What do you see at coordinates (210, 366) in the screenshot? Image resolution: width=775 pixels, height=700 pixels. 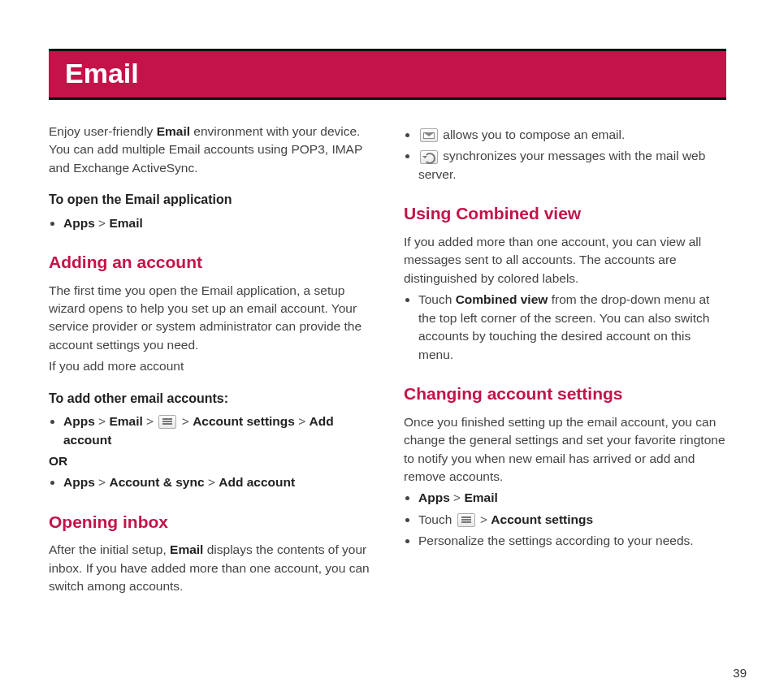 I see `adding-body2: If you add more account` at bounding box center [210, 366].